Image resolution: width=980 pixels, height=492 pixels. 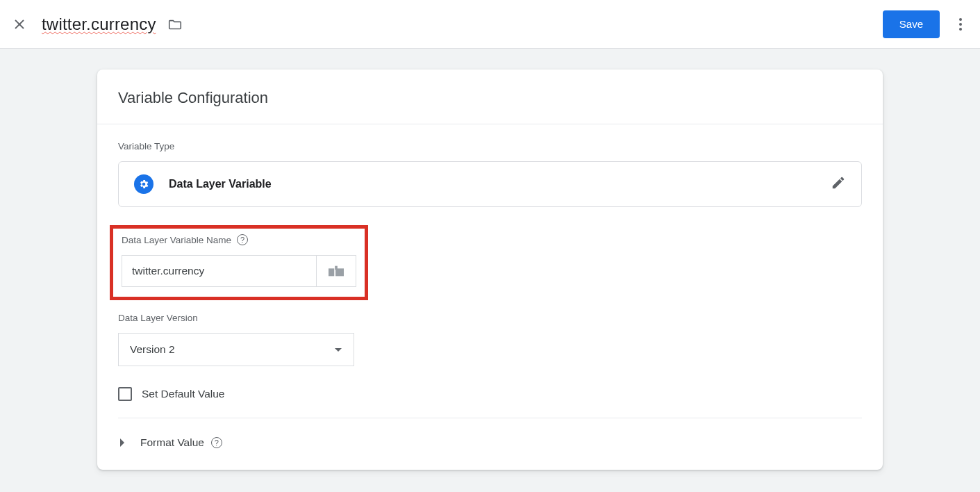 What do you see at coordinates (153, 350) in the screenshot?
I see `version-value: Version 2` at bounding box center [153, 350].